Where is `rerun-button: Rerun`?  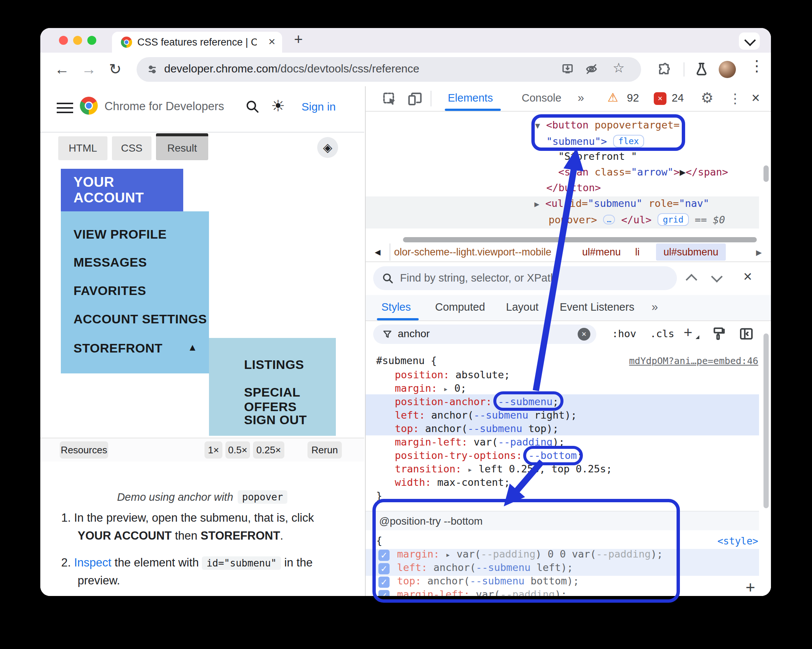 rerun-button: Rerun is located at coordinates (325, 450).